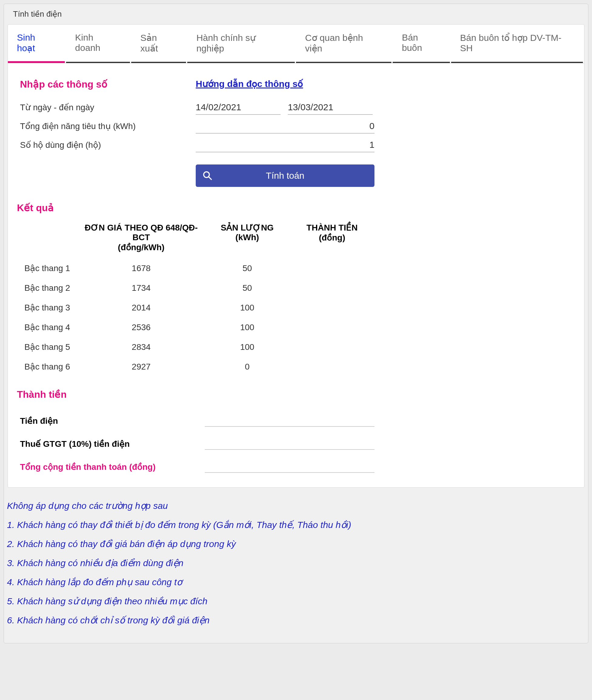 The height and width of the screenshot is (700, 592). I want to click on tab-5: Bán buôn, so click(421, 44).